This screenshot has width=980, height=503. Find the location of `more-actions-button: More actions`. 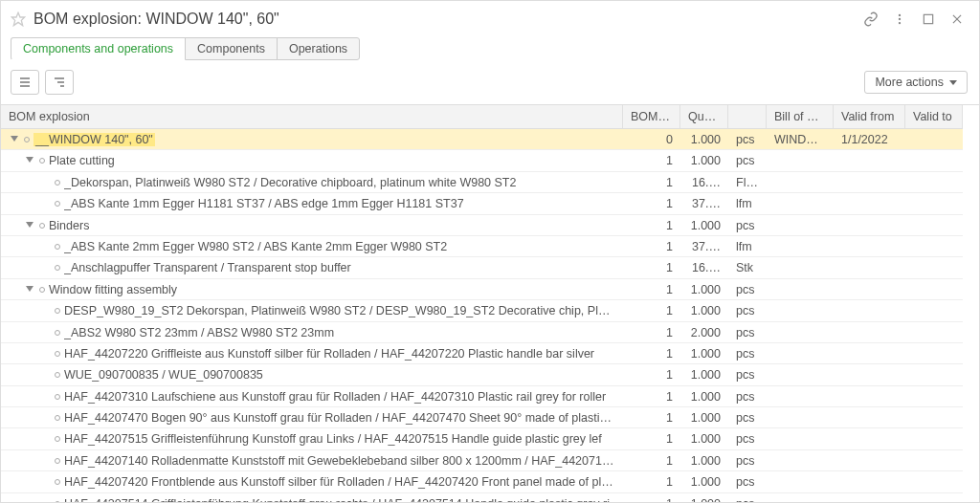

more-actions-button: More actions is located at coordinates (916, 82).